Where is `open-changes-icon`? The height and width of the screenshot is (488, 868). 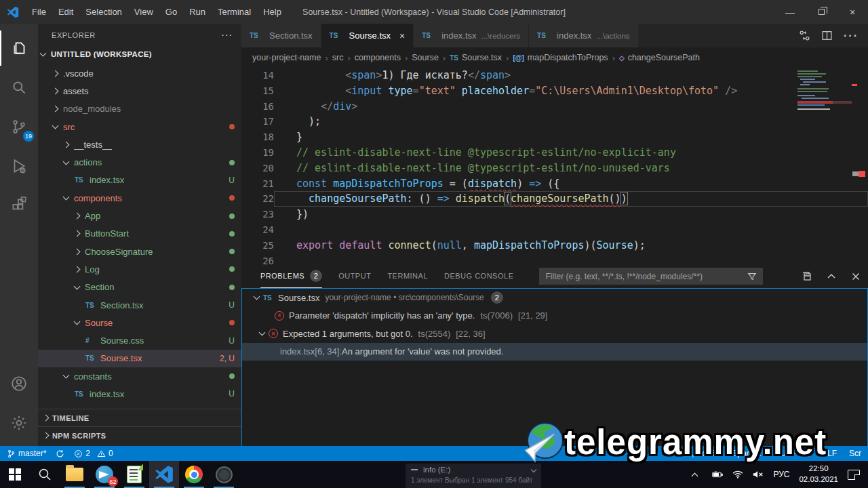
open-changes-icon is located at coordinates (804, 35).